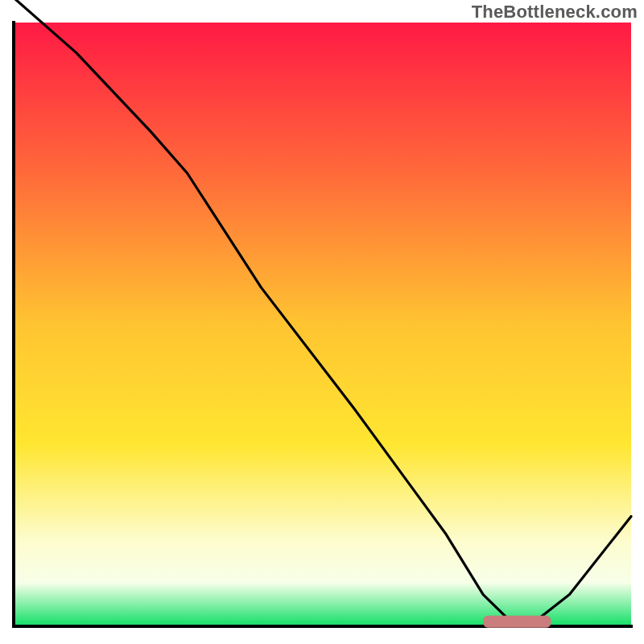 This screenshot has width=644, height=644. Describe the element at coordinates (517, 621) in the screenshot. I see `optimum-marker` at that location.